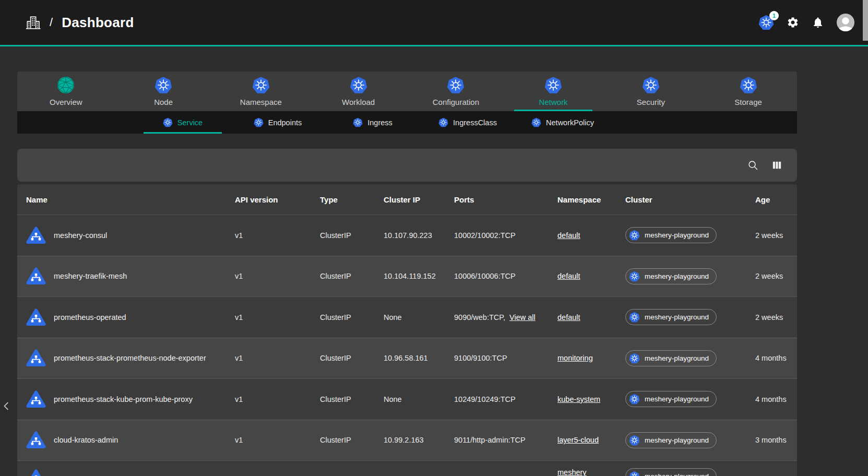  I want to click on cluster-ip-cell: 10.96.58.161, so click(419, 358).